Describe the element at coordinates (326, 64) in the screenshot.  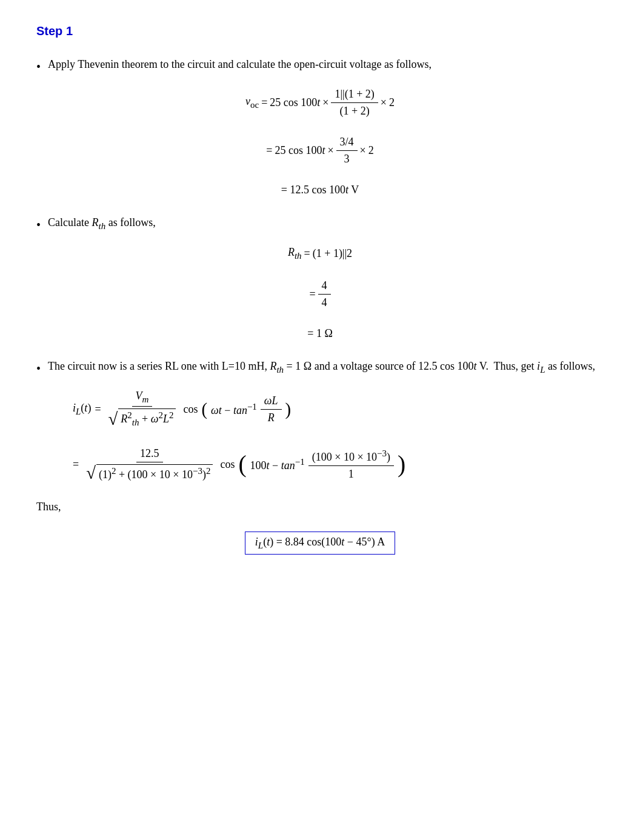
I see `bullet-1-text: Apply Thevenin theorem to the circuit an…` at that location.